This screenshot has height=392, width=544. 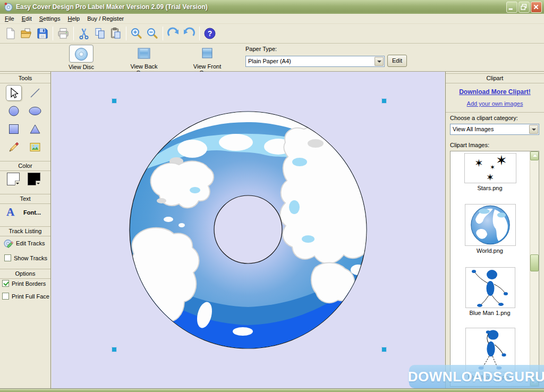 What do you see at coordinates (470, 145) in the screenshot?
I see `clipart-images-label: Clipart Images:` at bounding box center [470, 145].